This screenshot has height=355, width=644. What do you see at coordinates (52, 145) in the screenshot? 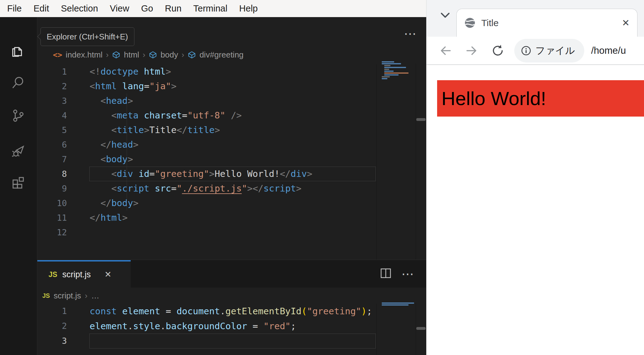
I see `line-number: 6` at bounding box center [52, 145].